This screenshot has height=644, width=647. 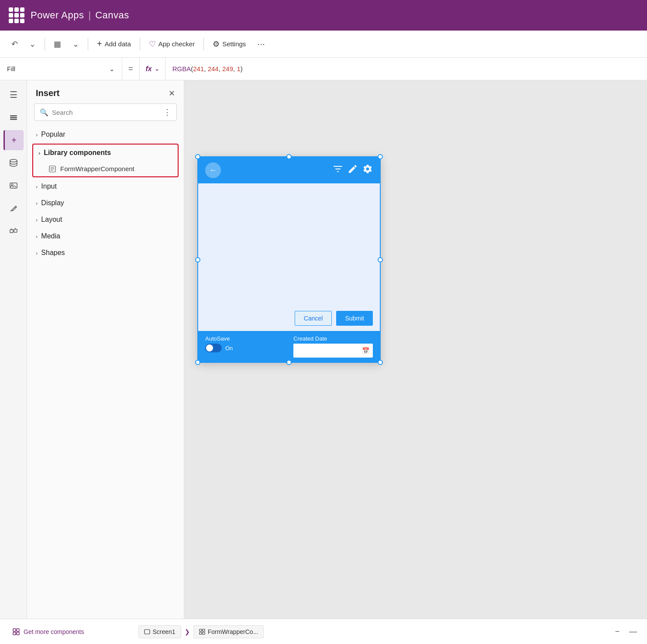 What do you see at coordinates (17, 15) in the screenshot?
I see `apps-grid-icon` at bounding box center [17, 15].